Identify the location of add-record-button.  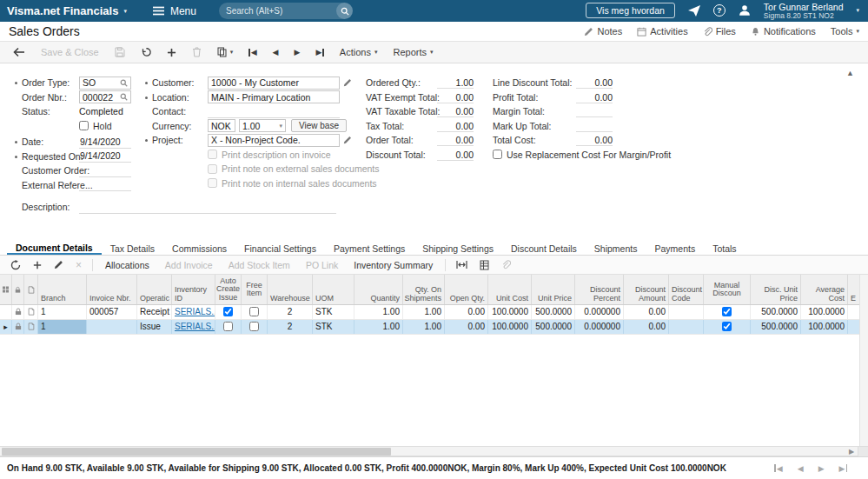
(172, 52).